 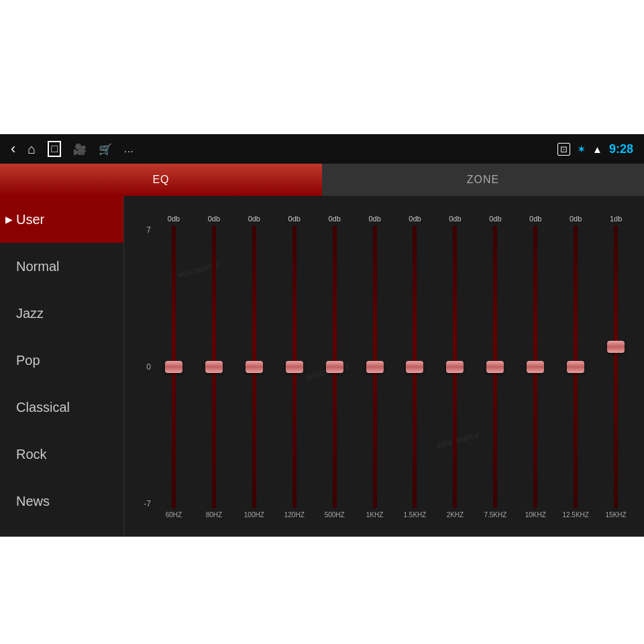 I want to click on sidebar-normal-label: Normal, so click(x=38, y=267).